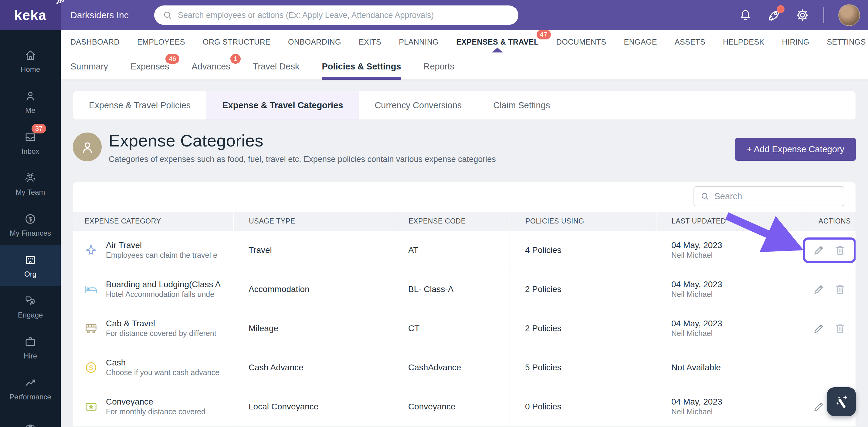 The height and width of the screenshot is (427, 868). What do you see at coordinates (745, 15) in the screenshot?
I see `notifications-button` at bounding box center [745, 15].